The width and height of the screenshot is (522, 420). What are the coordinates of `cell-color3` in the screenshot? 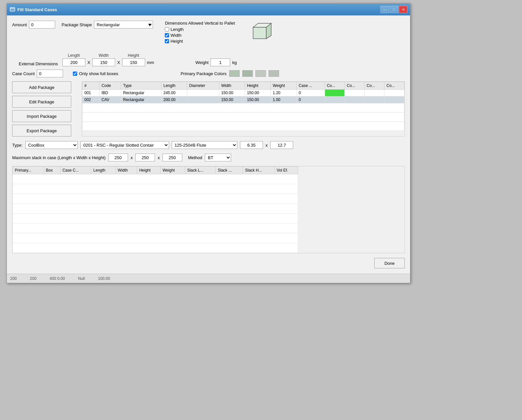 It's located at (374, 93).